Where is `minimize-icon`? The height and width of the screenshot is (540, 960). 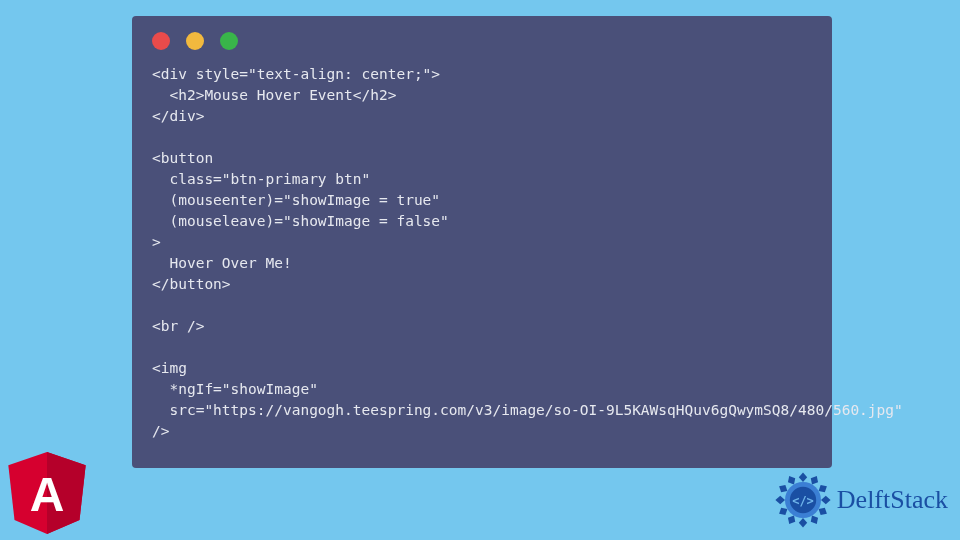
minimize-icon is located at coordinates (195, 41).